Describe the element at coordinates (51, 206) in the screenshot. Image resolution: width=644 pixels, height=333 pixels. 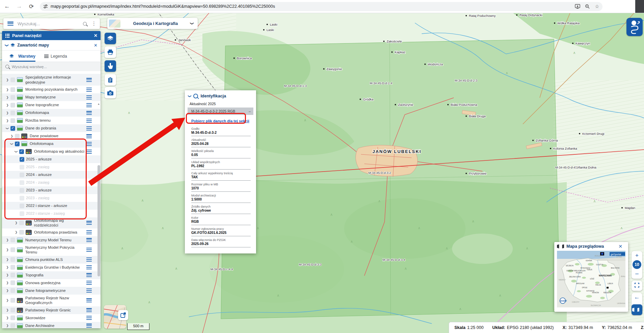
I see `layer-row-2022-i-starsze-arkusze: 2022 i starsze - arkusze` at that location.